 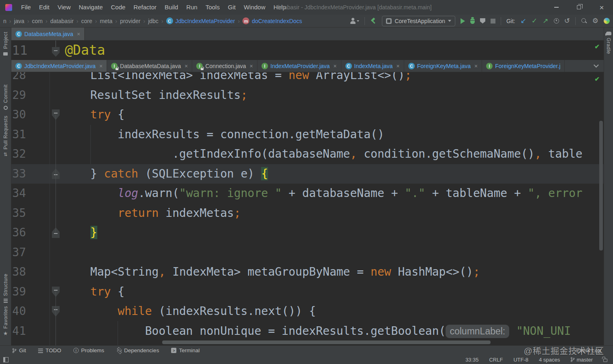 I want to click on code-text: Boolean nonUnique = indexResults.getBool…, so click(x=303, y=332).